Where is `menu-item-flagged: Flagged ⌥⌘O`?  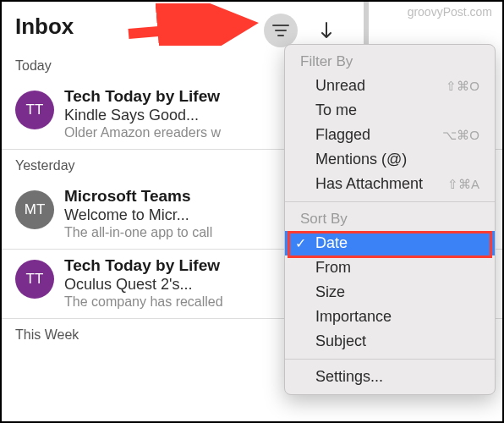
menu-item-flagged: Flagged ⌥⌘O is located at coordinates (390, 135).